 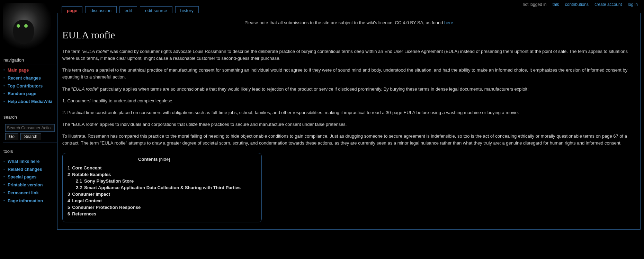 I want to click on tools-heading: tools, so click(x=30, y=151).